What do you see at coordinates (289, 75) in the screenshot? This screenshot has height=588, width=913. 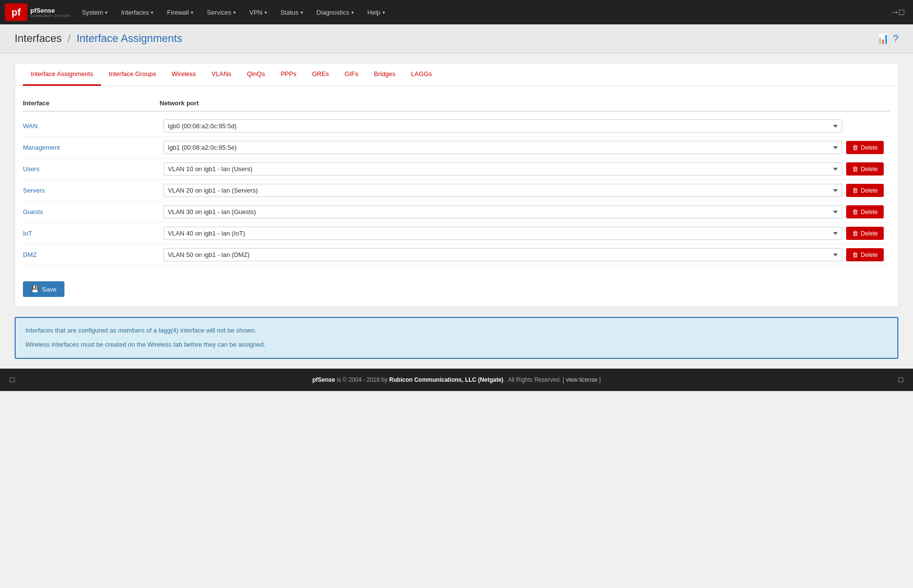 I see `tab-ppps: PPPs` at bounding box center [289, 75].